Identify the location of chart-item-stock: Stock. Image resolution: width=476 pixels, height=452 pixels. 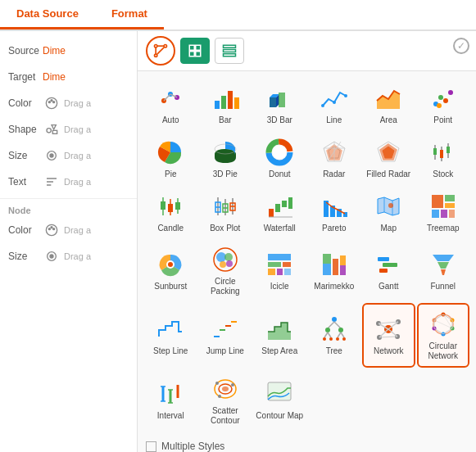
(444, 158).